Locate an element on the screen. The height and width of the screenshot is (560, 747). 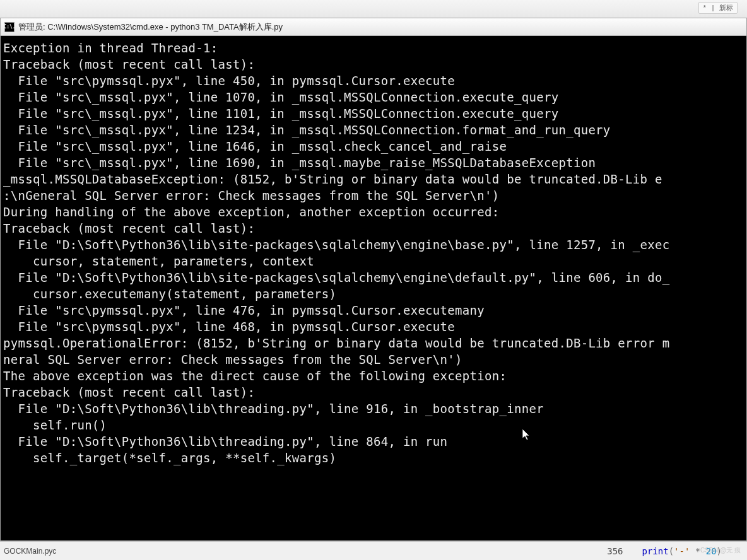
terminal-line: pymssql.OperationalError: (8152, b'Strin… is located at coordinates (374, 343).